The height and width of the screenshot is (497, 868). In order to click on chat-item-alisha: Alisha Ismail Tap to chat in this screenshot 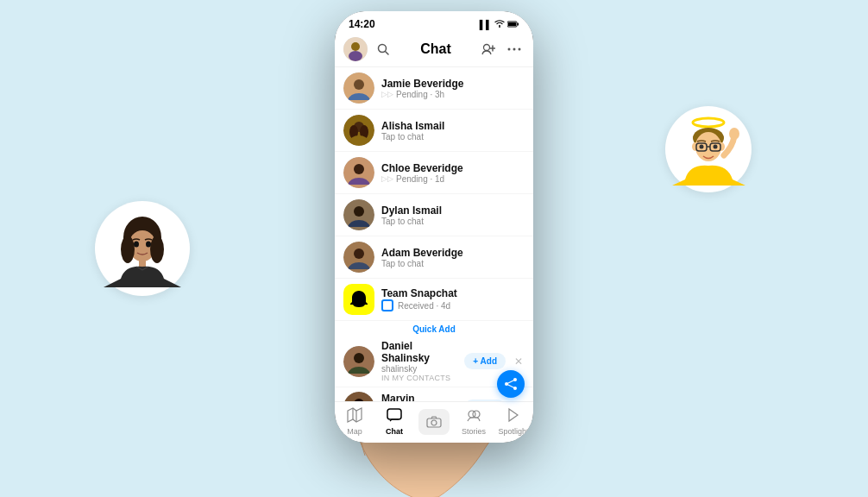, I will do `click(434, 131)`.